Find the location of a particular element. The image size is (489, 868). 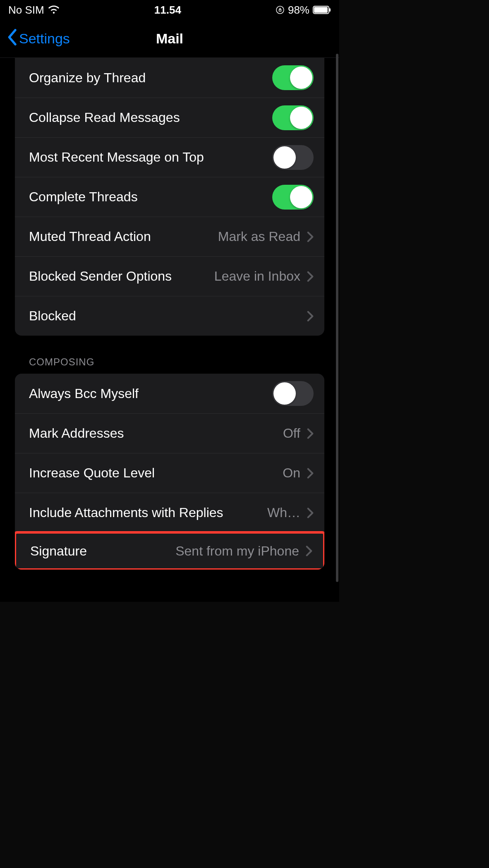

row-collapse-read-messages: Collapse Read Messages is located at coordinates (170, 117).